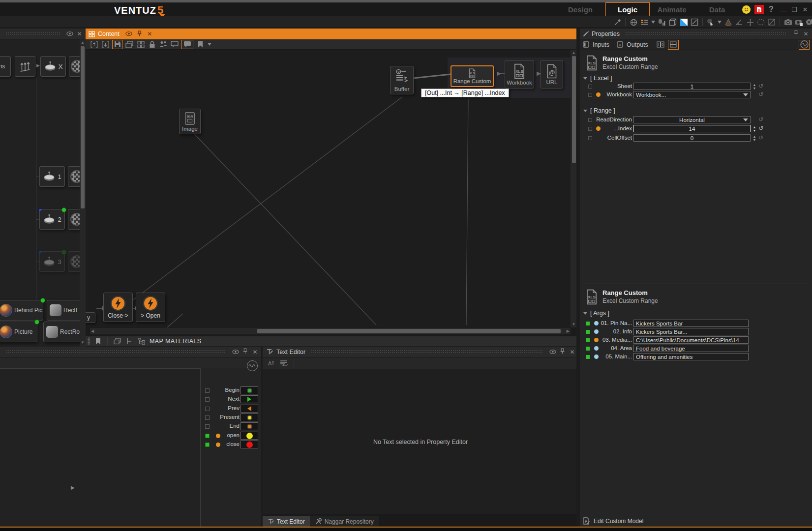  Describe the element at coordinates (628, 9) in the screenshot. I see `menu-logic: Logic` at that location.